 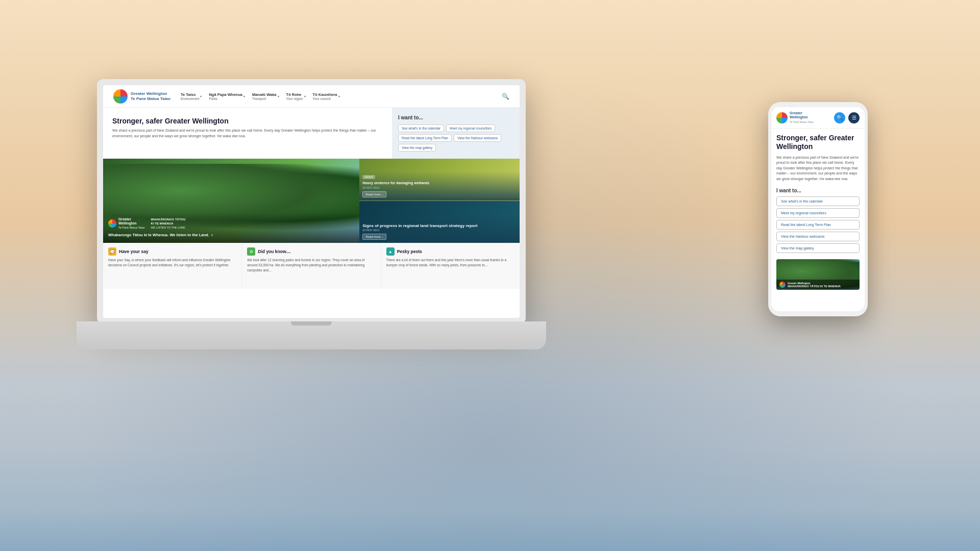 I want to click on read-more-button-2: Read more ›, so click(x=375, y=237).